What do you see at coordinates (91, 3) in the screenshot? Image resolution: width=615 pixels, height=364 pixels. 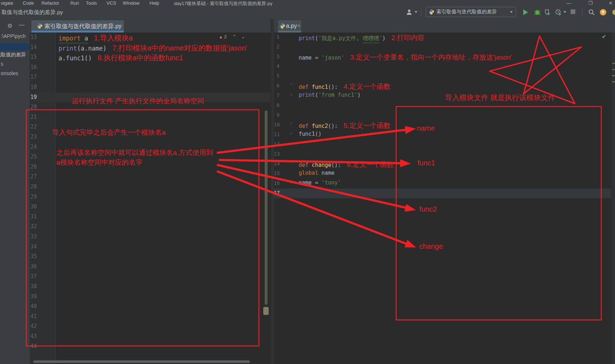 I see `menu-tools: Tools` at bounding box center [91, 3].